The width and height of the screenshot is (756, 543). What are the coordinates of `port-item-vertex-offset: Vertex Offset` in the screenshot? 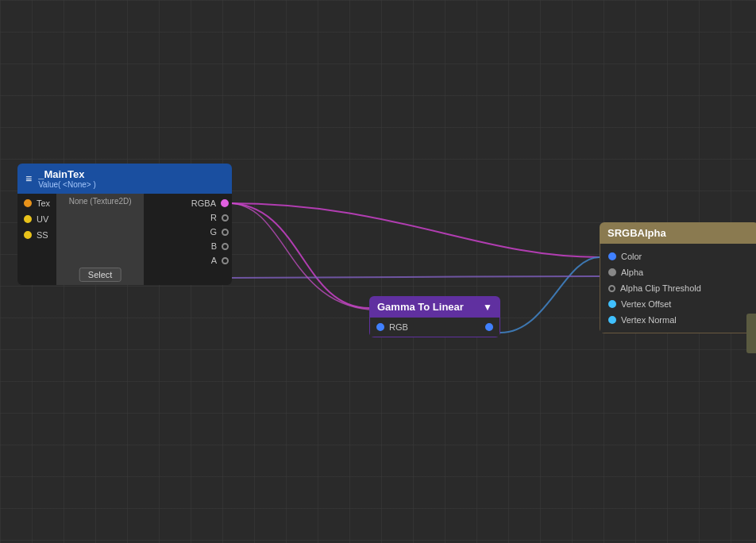 It's located at (678, 304).